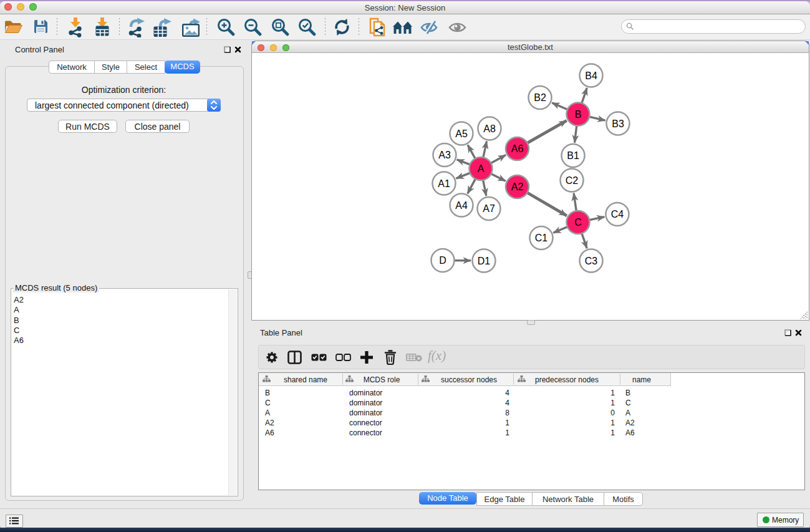 The height and width of the screenshot is (532, 810). Describe the element at coordinates (572, 181) in the screenshot. I see `svg-text: C2` at that location.